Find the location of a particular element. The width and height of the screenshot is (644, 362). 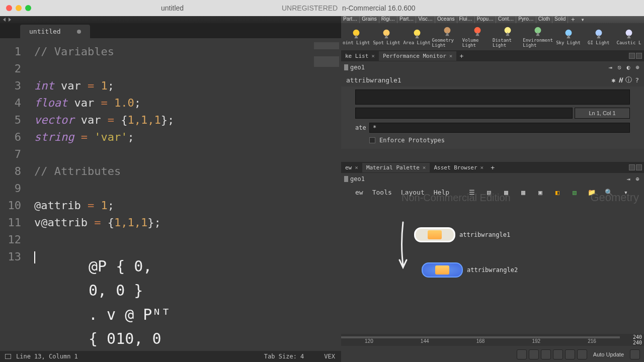

menu-tools: Tools is located at coordinates (382, 192).